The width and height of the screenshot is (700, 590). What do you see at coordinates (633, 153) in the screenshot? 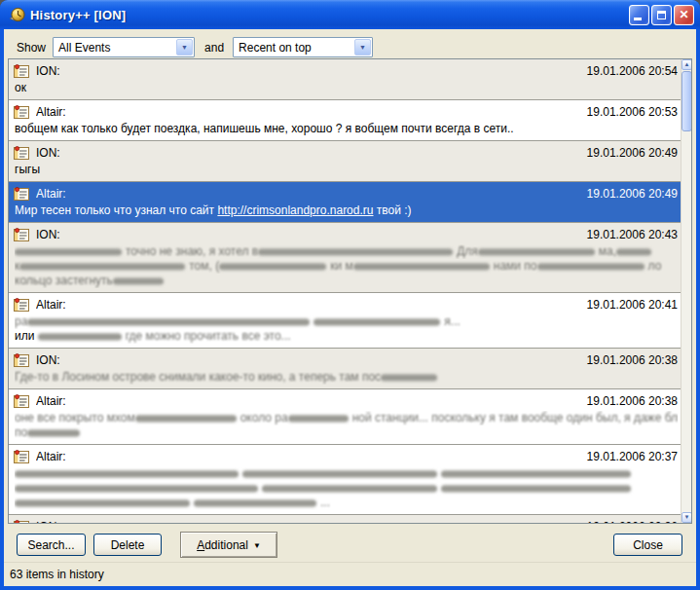
I see `timestamp: 19.01.2006 20:49` at bounding box center [633, 153].